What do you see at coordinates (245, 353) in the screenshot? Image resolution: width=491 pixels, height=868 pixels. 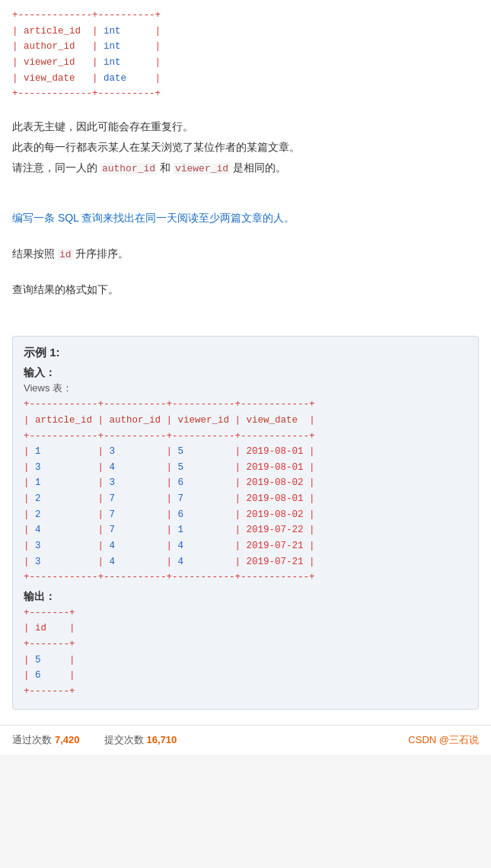 I see `example-title: 示例 1:` at bounding box center [245, 353].